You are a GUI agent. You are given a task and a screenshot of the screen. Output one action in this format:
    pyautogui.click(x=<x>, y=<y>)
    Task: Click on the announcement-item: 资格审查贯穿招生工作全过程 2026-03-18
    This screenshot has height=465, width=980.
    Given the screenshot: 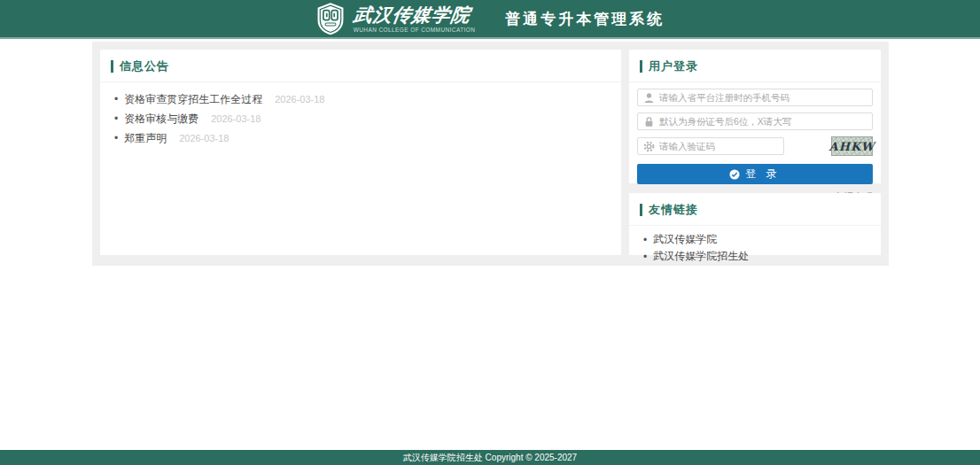 What is the action you would take?
    pyautogui.click(x=361, y=99)
    